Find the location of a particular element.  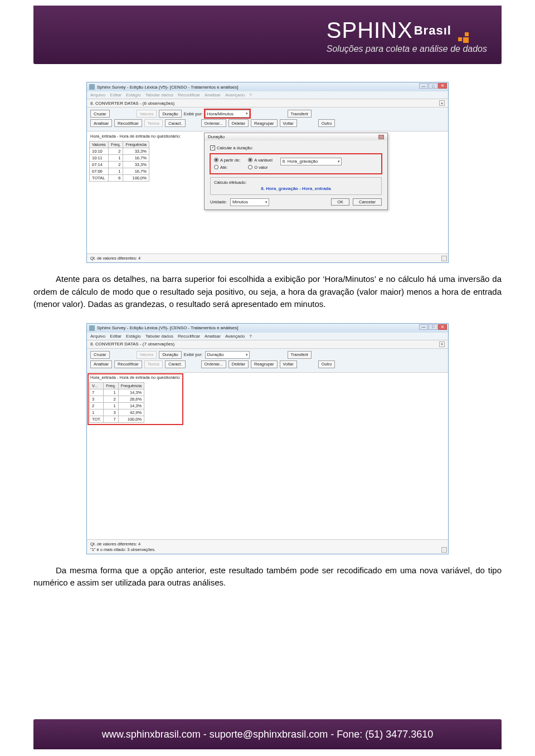

table-row: 10:10233,3% is located at coordinates (119, 152).